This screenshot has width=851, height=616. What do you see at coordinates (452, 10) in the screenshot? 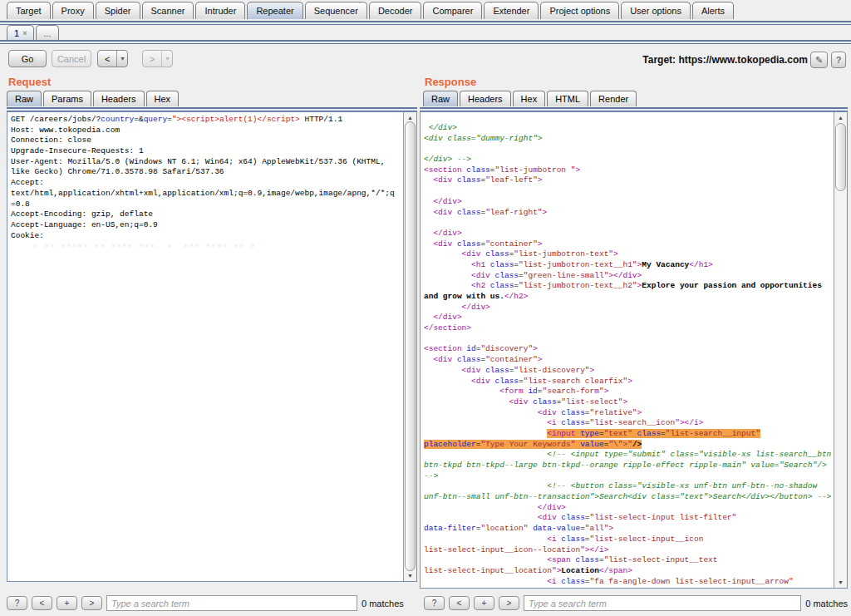
I see `tab-comparer: Comparer` at bounding box center [452, 10].